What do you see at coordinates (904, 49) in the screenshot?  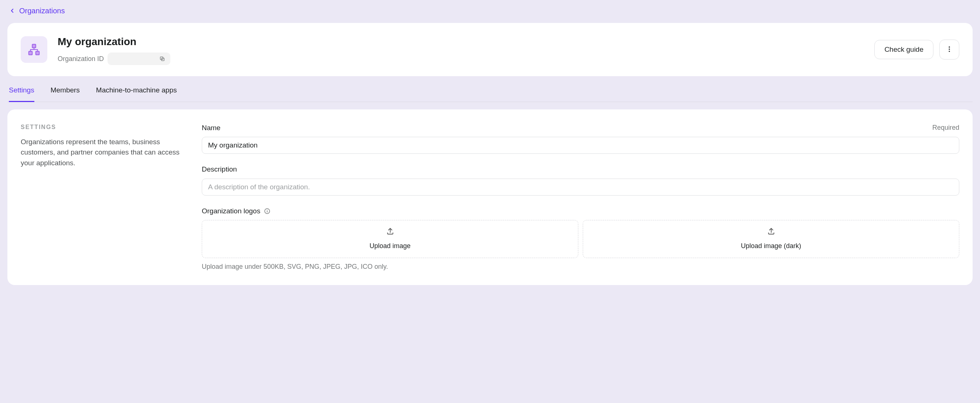 I see `check-guide-button: Check guide` at bounding box center [904, 49].